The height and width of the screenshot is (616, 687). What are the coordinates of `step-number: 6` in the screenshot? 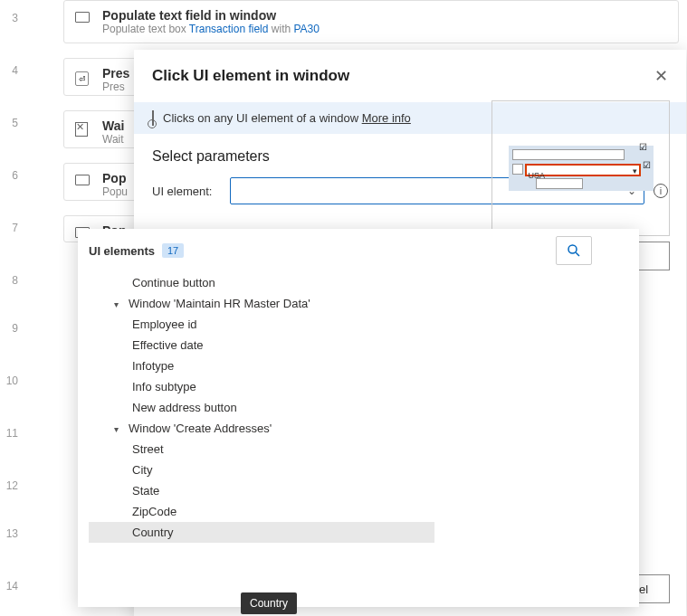 It's located at (22, 175).